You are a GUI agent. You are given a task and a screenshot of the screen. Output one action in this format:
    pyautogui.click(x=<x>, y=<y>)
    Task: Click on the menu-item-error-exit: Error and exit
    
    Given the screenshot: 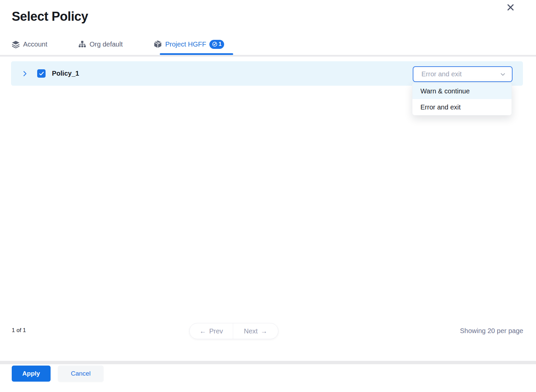 What is the action you would take?
    pyautogui.click(x=462, y=107)
    